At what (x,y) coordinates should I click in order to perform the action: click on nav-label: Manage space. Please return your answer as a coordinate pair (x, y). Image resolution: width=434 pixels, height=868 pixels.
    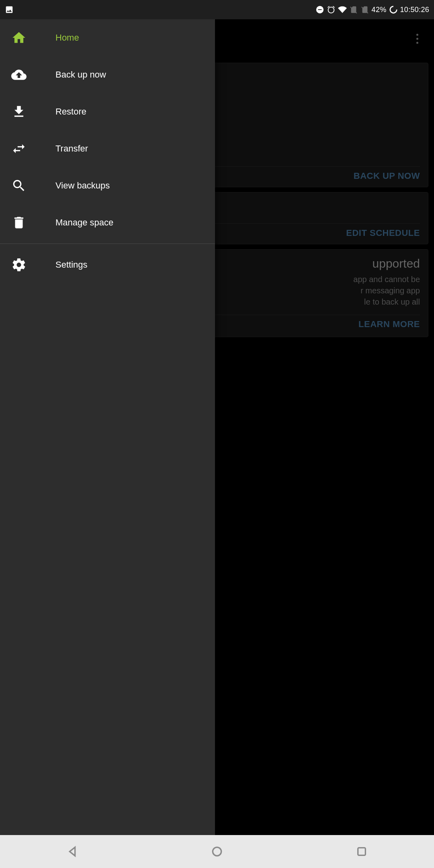
    Looking at the image, I should click on (84, 223).